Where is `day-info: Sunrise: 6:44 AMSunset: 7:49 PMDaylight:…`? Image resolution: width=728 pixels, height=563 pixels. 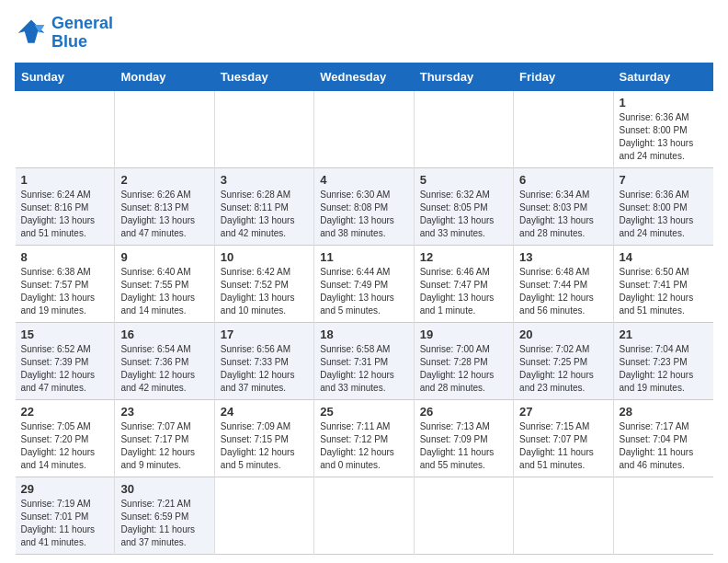 day-info: Sunrise: 6:44 AMSunset: 7:49 PMDaylight:… is located at coordinates (364, 292).